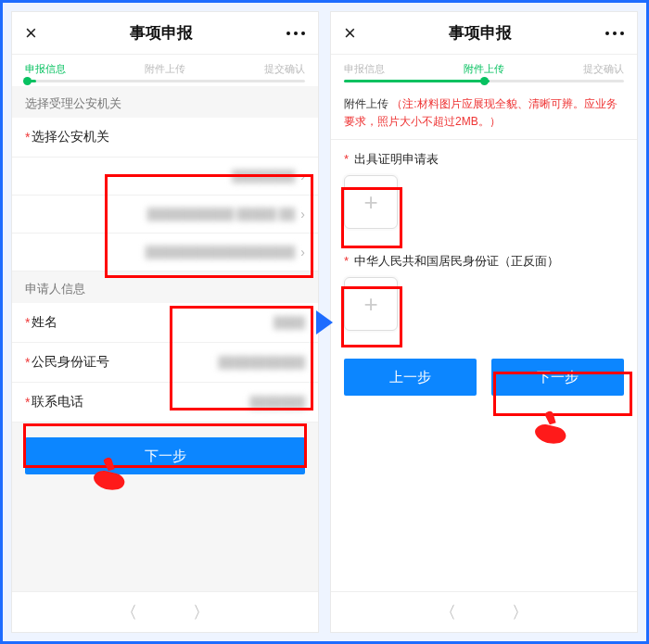 The width and height of the screenshot is (649, 644). What do you see at coordinates (165, 176) in the screenshot?
I see `picker-row-1: ████████ ›` at bounding box center [165, 176].